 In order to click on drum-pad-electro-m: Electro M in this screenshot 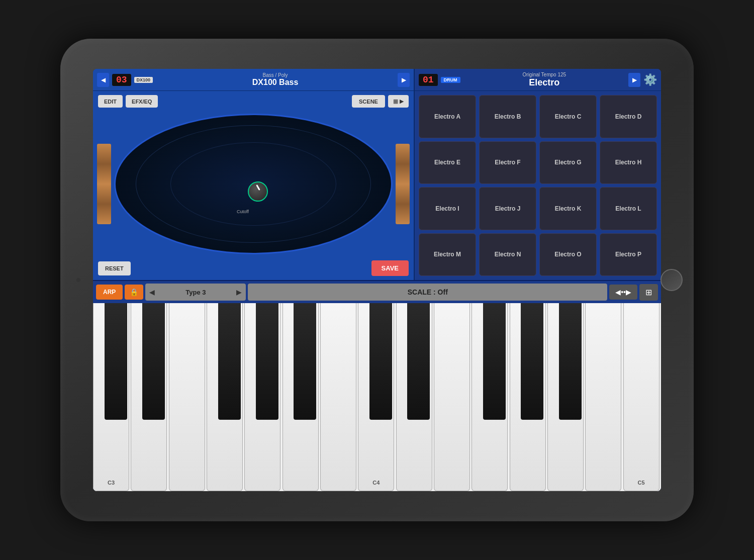, I will do `click(447, 255)`.